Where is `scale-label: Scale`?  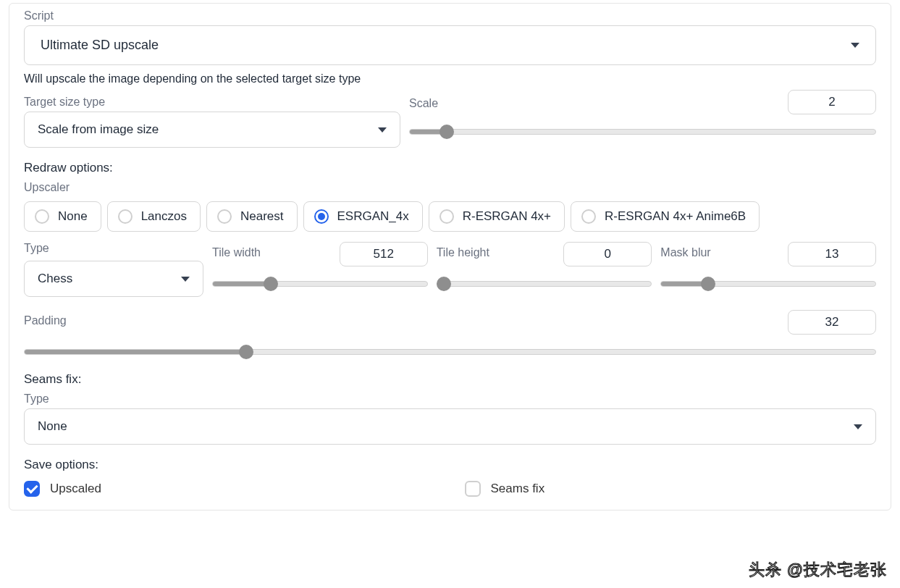
scale-label: Scale is located at coordinates (424, 104).